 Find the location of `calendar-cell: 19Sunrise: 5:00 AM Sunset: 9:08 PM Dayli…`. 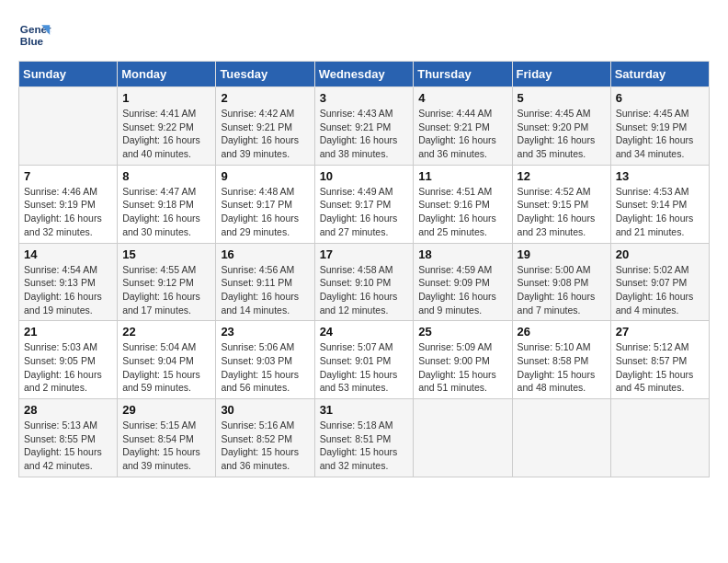

calendar-cell: 19Sunrise: 5:00 AM Sunset: 9:08 PM Dayli… is located at coordinates (561, 282).